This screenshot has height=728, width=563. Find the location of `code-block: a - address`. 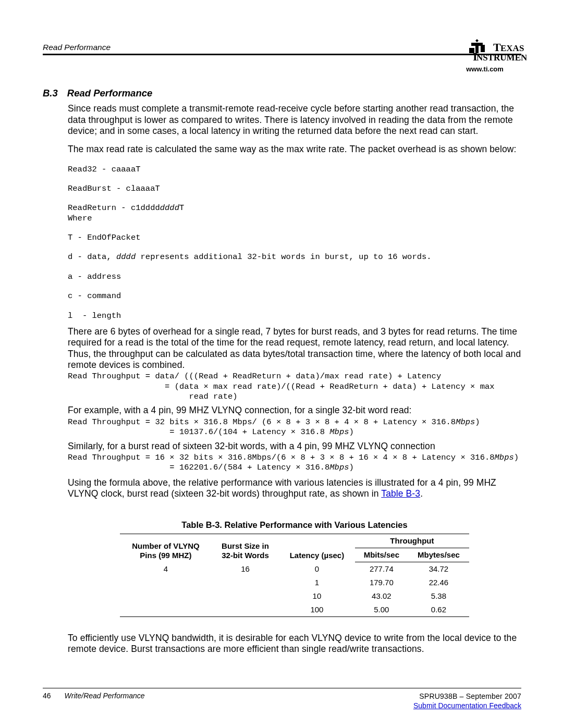

code-block: a - address is located at coordinates (295, 277).